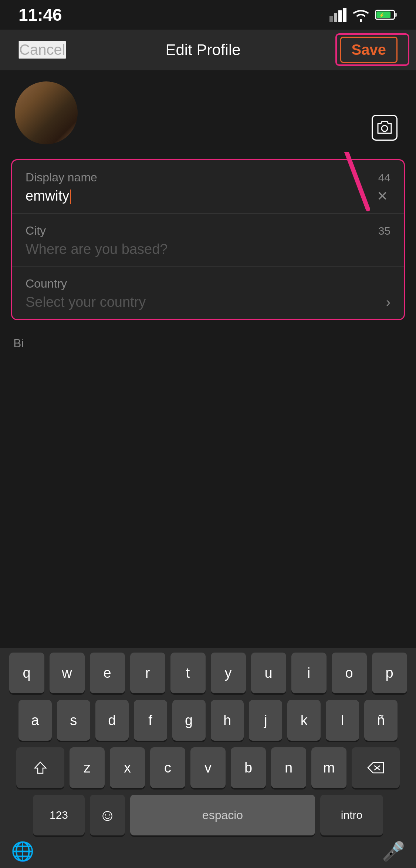  I want to click on key-a: a, so click(35, 720).